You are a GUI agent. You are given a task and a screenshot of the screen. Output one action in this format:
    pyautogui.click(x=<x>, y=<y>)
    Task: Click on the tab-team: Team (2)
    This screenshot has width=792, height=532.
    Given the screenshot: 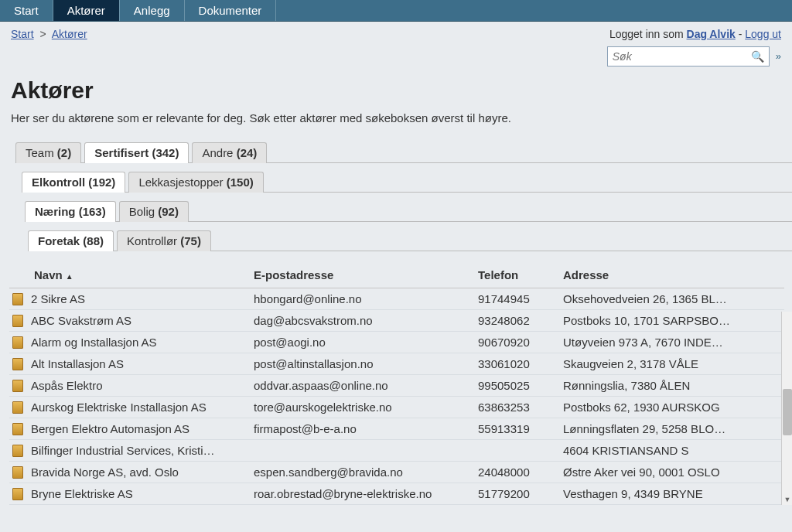 What is the action you would take?
    pyautogui.click(x=48, y=153)
    